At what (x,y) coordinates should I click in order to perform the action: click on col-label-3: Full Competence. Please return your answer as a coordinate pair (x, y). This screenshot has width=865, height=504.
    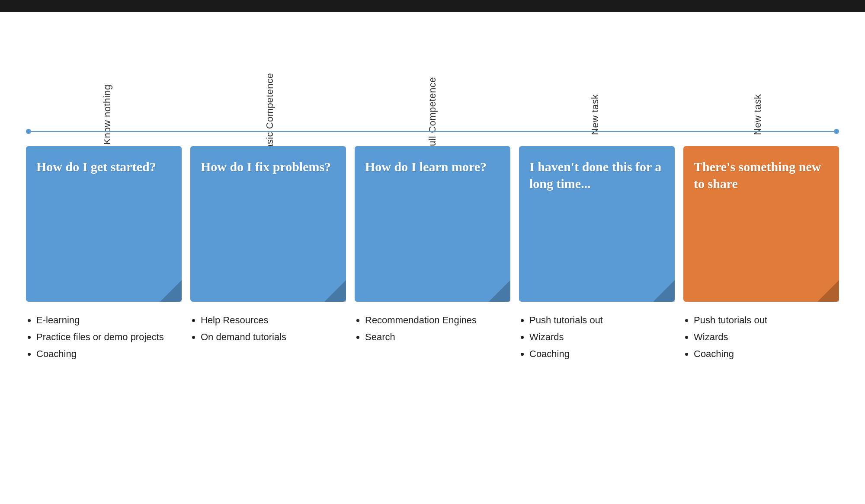
    Looking at the image, I should click on (432, 115).